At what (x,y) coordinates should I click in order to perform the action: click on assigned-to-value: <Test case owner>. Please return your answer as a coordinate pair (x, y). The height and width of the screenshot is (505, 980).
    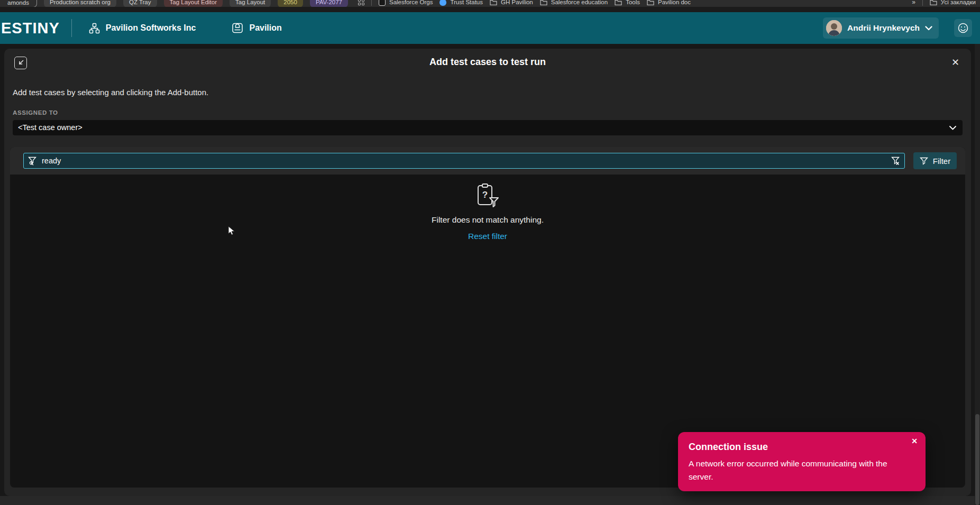
    Looking at the image, I should click on (50, 127).